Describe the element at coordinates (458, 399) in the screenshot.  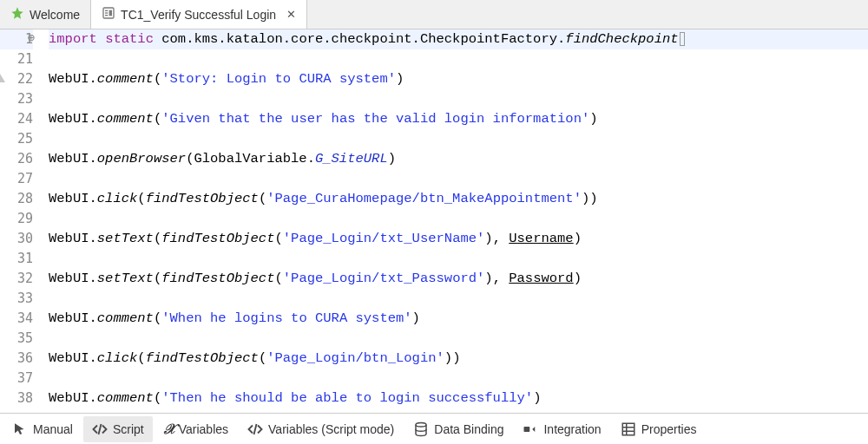
I see `code-line: WebUI.comment('Then he should be able to…` at that location.